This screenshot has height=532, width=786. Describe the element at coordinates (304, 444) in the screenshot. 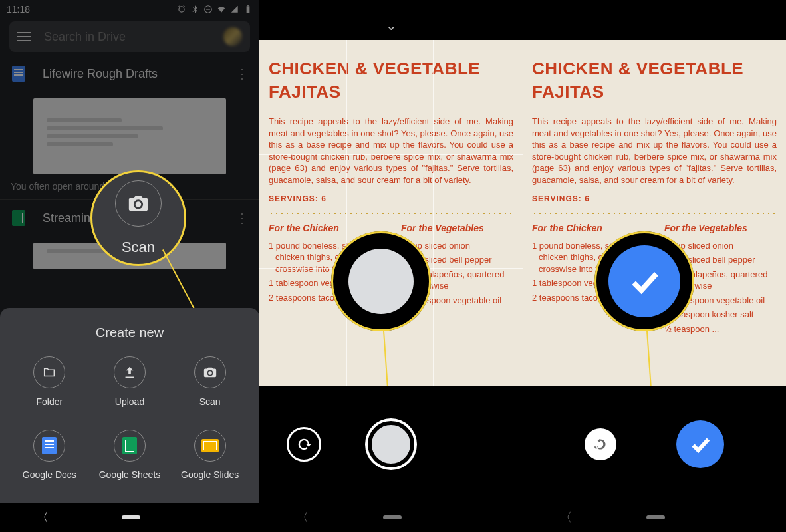

I see `switch-camera-button` at that location.